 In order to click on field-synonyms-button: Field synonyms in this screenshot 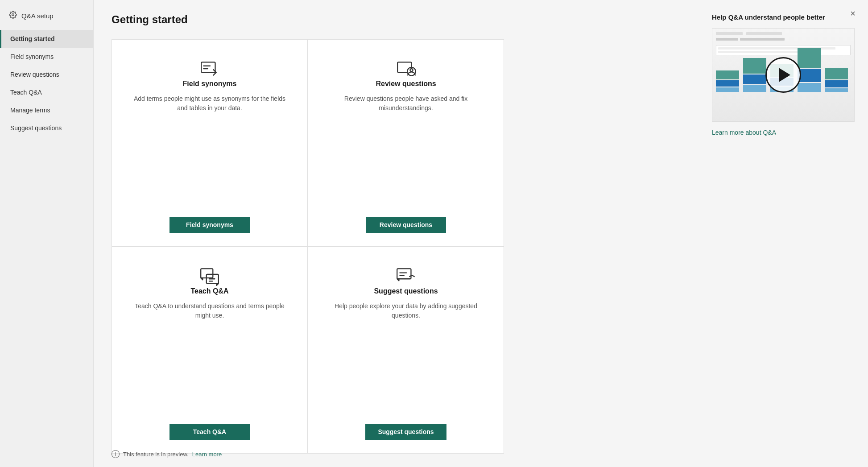, I will do `click(210, 225)`.